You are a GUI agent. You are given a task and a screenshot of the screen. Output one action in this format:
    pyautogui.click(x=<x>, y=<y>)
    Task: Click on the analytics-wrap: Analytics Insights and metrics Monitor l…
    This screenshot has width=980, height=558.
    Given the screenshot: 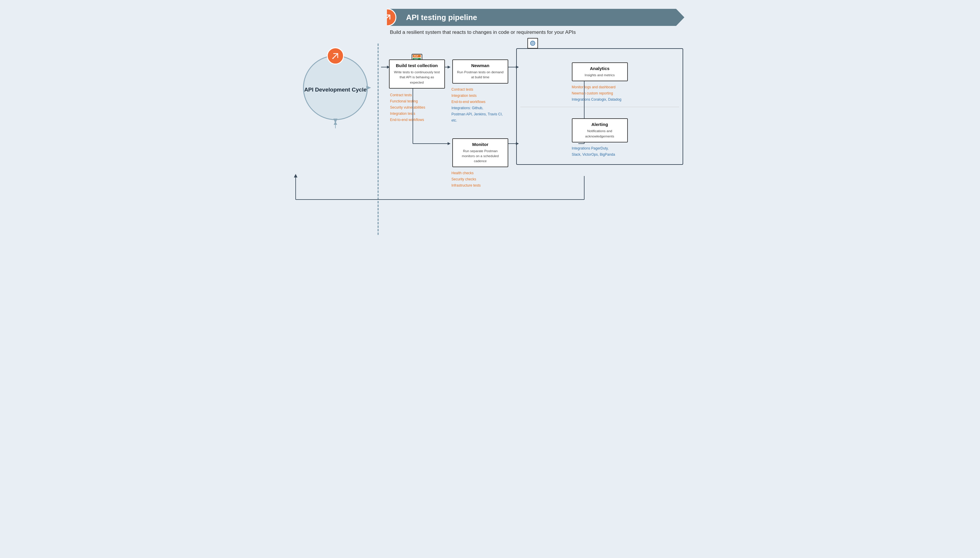 What is the action you would take?
    pyautogui.click(x=600, y=85)
    